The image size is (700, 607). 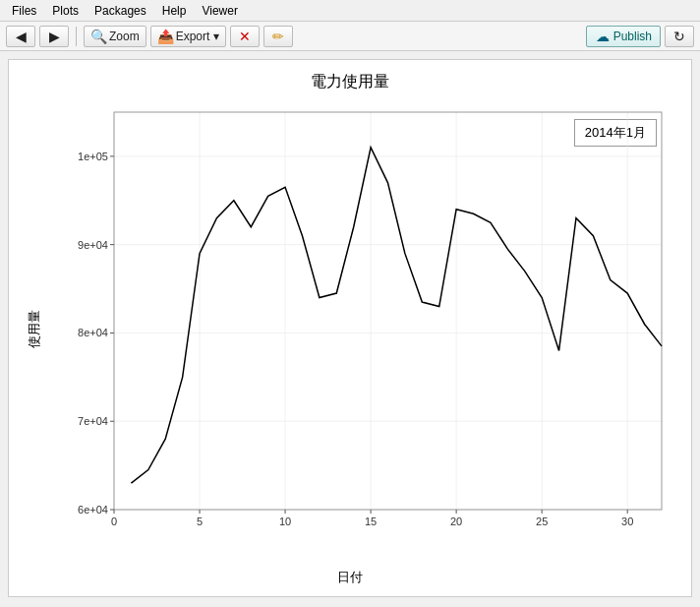 What do you see at coordinates (245, 36) in the screenshot?
I see `delete-button: ✕` at bounding box center [245, 36].